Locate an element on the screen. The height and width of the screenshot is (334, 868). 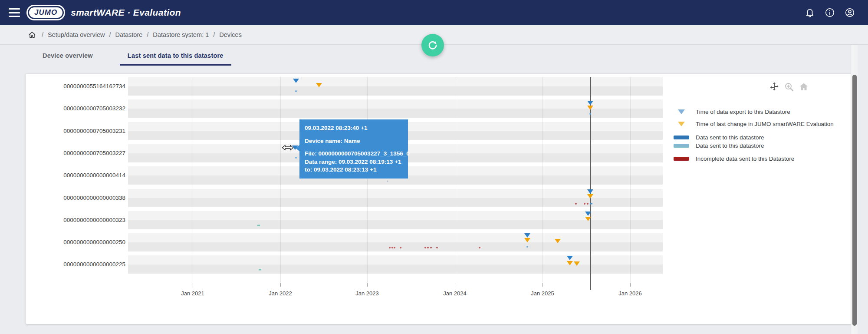
legend-item: Incomplete data sent to this Datastore is located at coordinates (733, 159).